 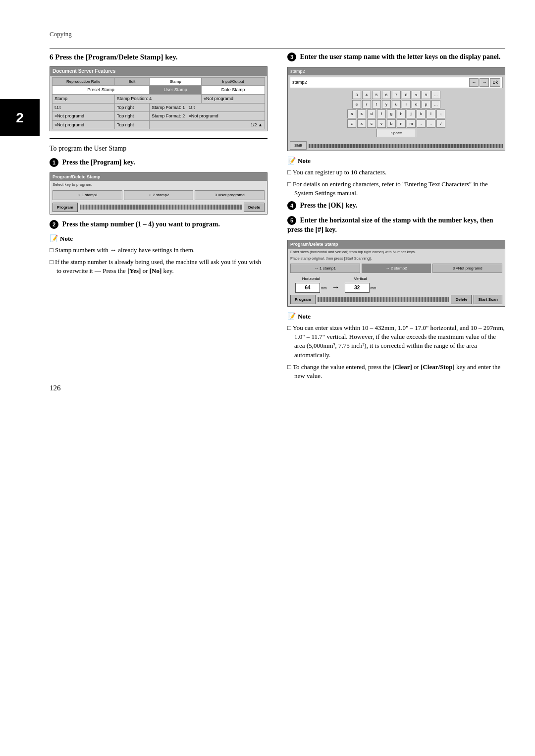 I want to click on note1-item2: If the stamp number is already being use…, so click(x=159, y=267).